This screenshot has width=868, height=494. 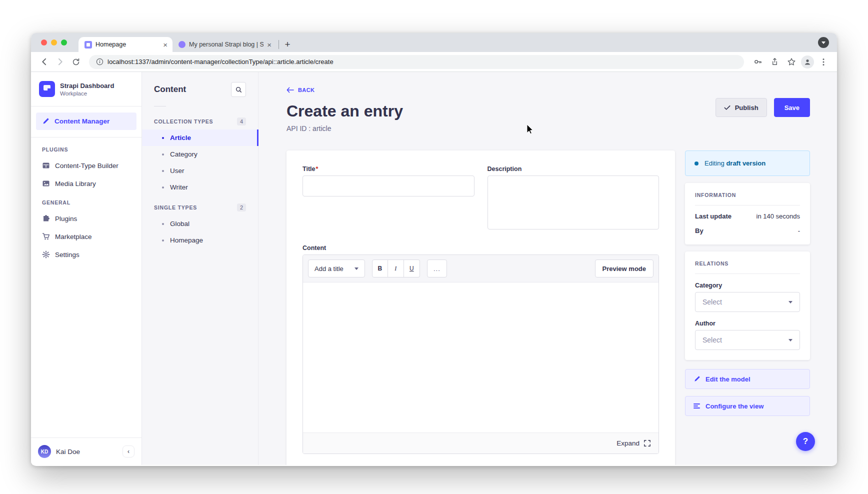 I want to click on zoom-window-button, so click(x=64, y=42).